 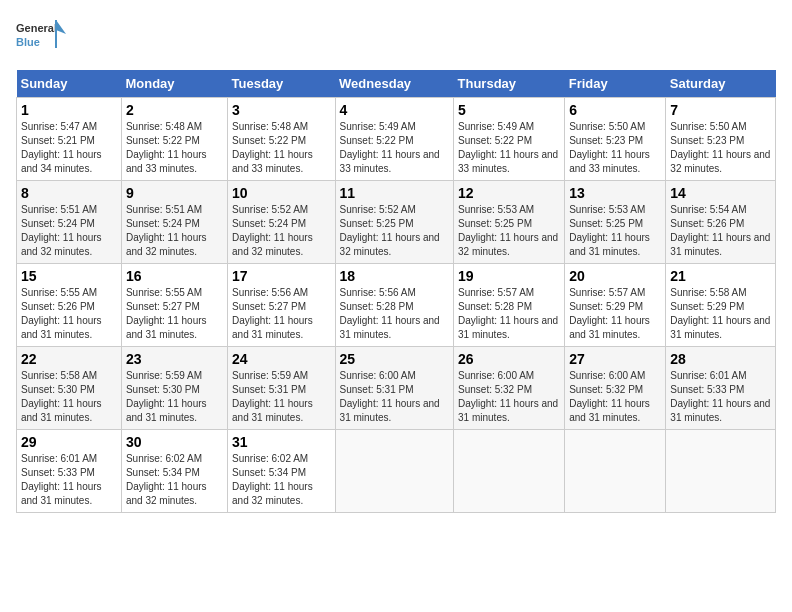 What do you see at coordinates (396, 388) in the screenshot?
I see `week-row-4: 22 Sunrise: 5:58 AMSunset: 5:30 PMDaylig…` at bounding box center [396, 388].